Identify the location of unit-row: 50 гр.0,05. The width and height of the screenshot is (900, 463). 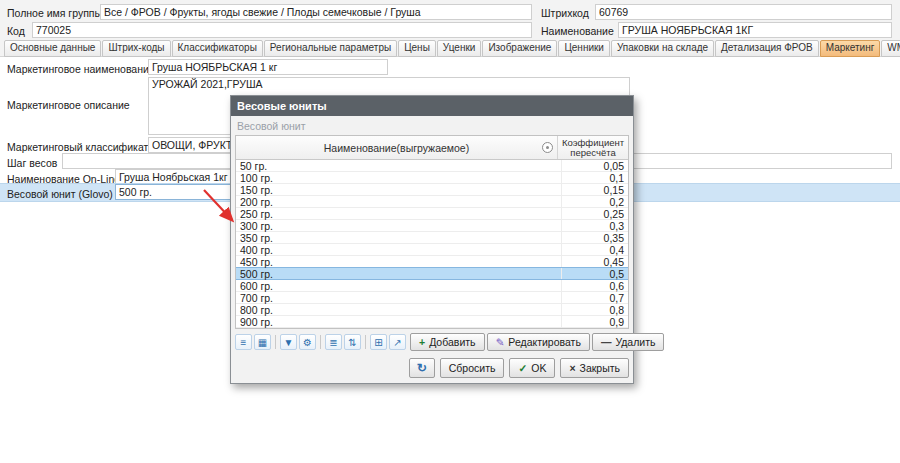
(432, 166).